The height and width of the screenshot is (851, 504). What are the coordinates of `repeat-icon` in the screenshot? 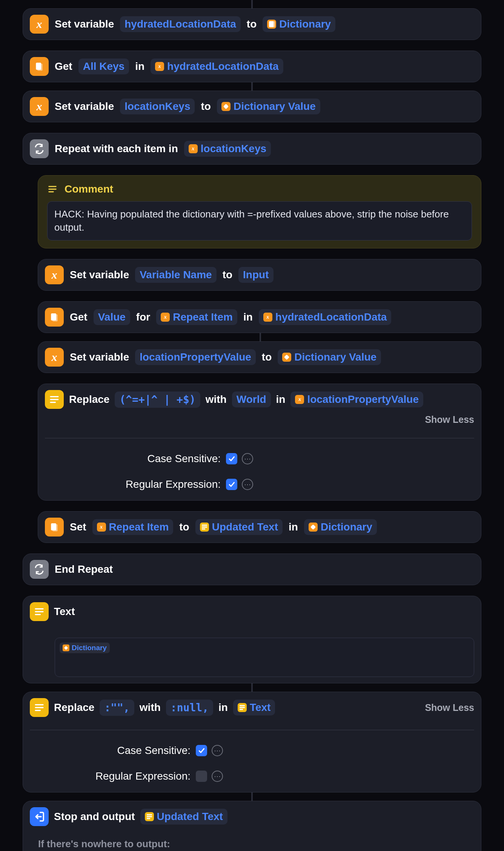 It's located at (39, 569).